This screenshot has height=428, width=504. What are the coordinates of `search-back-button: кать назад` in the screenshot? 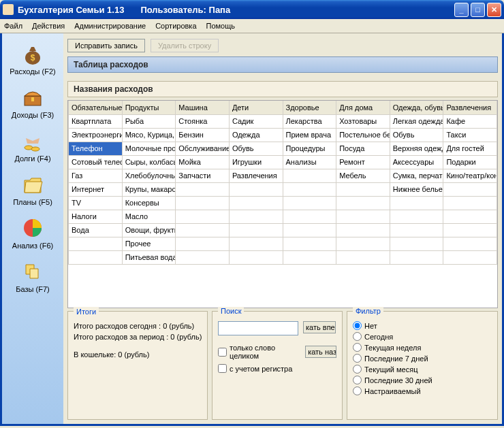 It's located at (321, 352).